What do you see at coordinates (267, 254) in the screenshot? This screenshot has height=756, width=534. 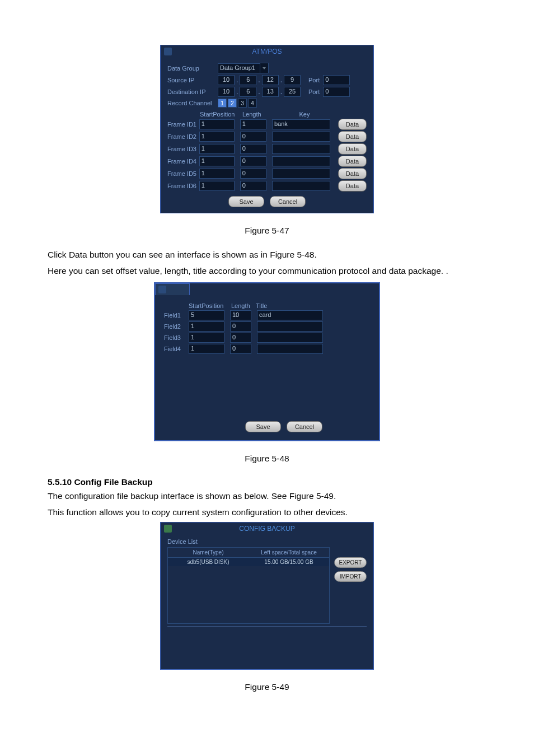 I see `paragraph: Click Data button you can see an interfa…` at bounding box center [267, 254].